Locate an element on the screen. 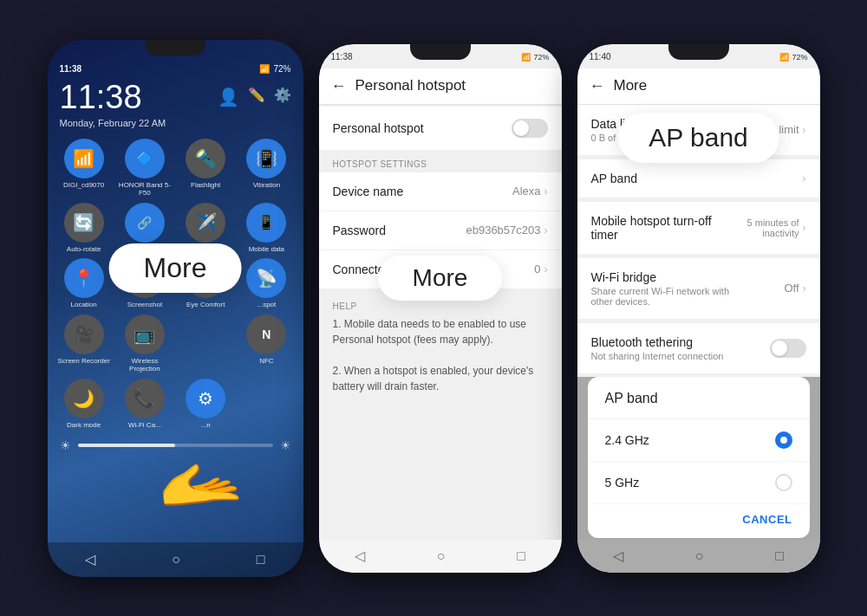 The image size is (867, 616). empty-slot is located at coordinates (266, 404).